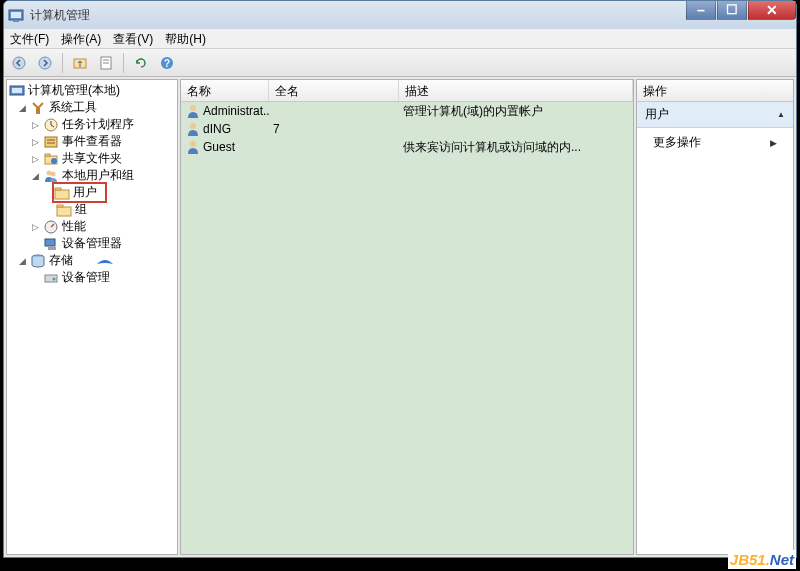 The image size is (800, 571). What do you see at coordinates (133, 38) in the screenshot?
I see `menu-view: 查看(V)` at bounding box center [133, 38].